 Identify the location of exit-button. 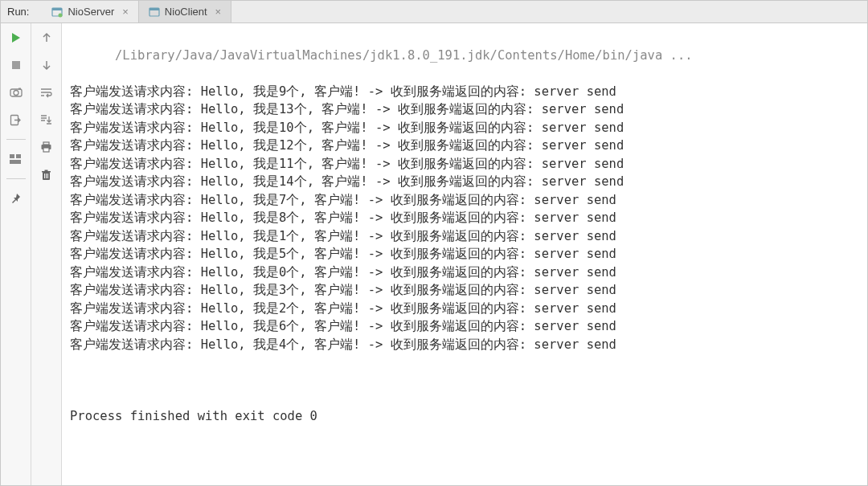
(16, 120).